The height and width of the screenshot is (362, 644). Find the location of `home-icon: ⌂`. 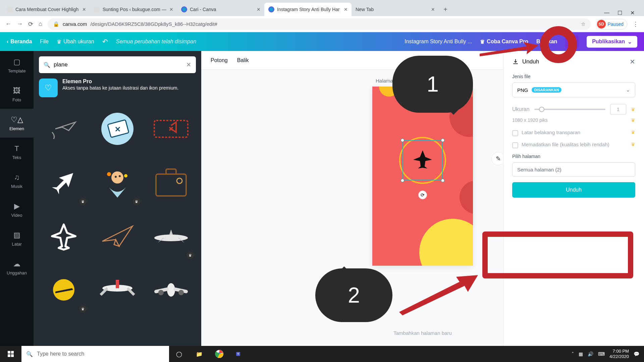

home-icon: ⌂ is located at coordinates (40, 24).